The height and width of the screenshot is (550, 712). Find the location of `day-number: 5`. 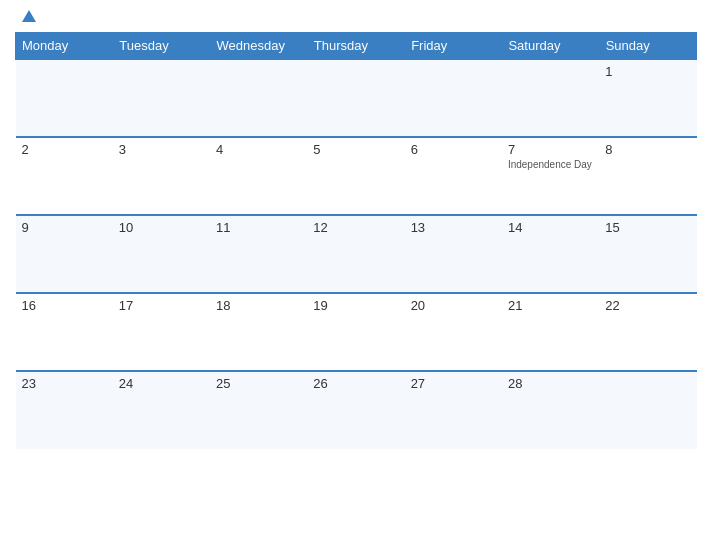

day-number: 5 is located at coordinates (356, 150).